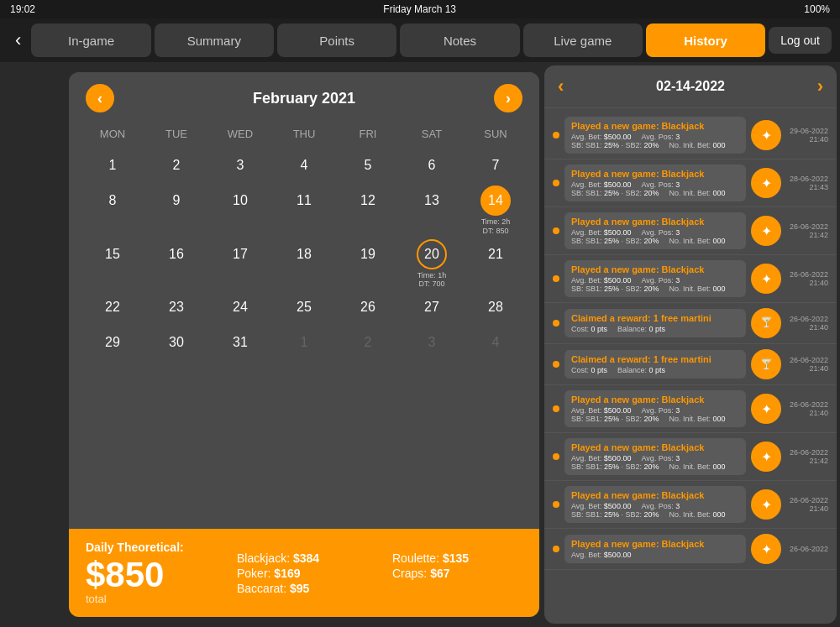  I want to click on dt-craps-label: Craps:, so click(412, 573).